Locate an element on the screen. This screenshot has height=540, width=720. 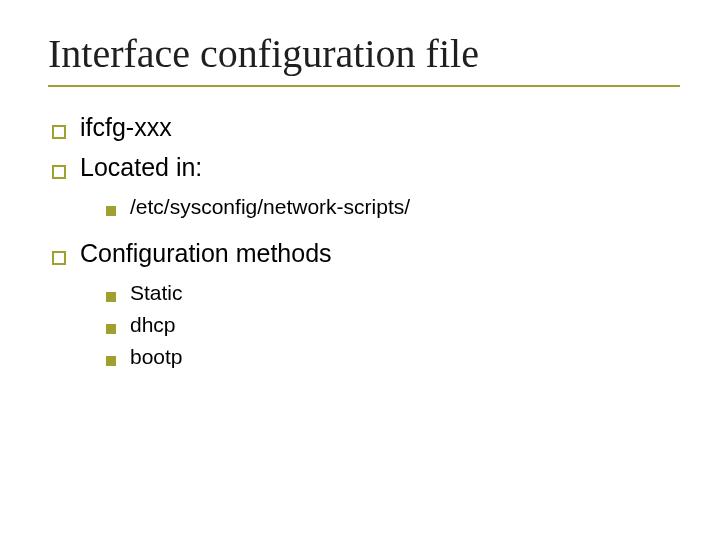
bullet-level1: ifcfg-xxx is located at coordinates (366, 128).